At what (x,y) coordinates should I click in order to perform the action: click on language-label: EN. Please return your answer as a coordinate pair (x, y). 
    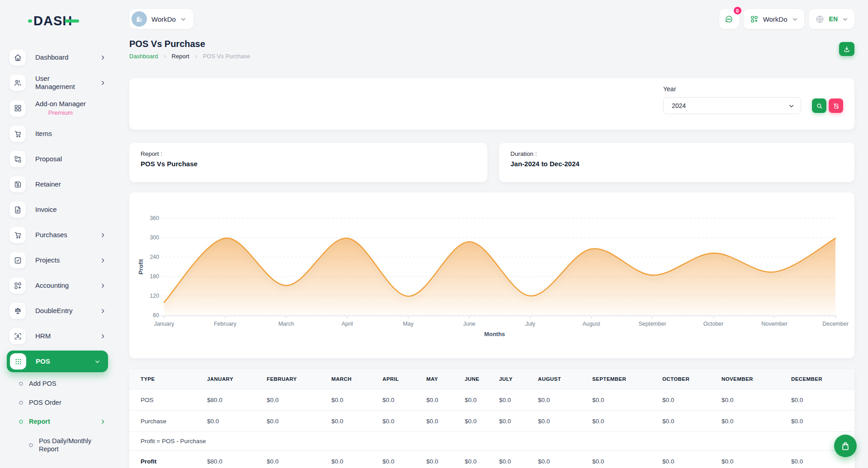
    Looking at the image, I should click on (834, 19).